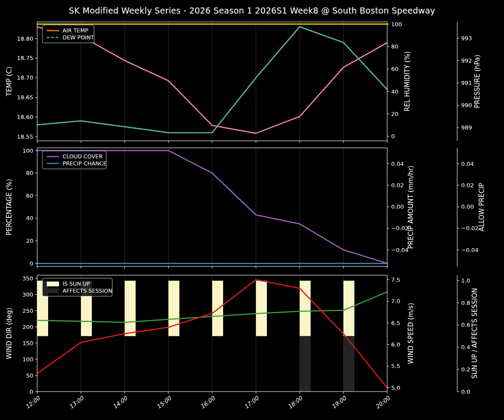 The image size is (504, 420). I want to click on x-tick-label: 12:00, so click(33, 402).